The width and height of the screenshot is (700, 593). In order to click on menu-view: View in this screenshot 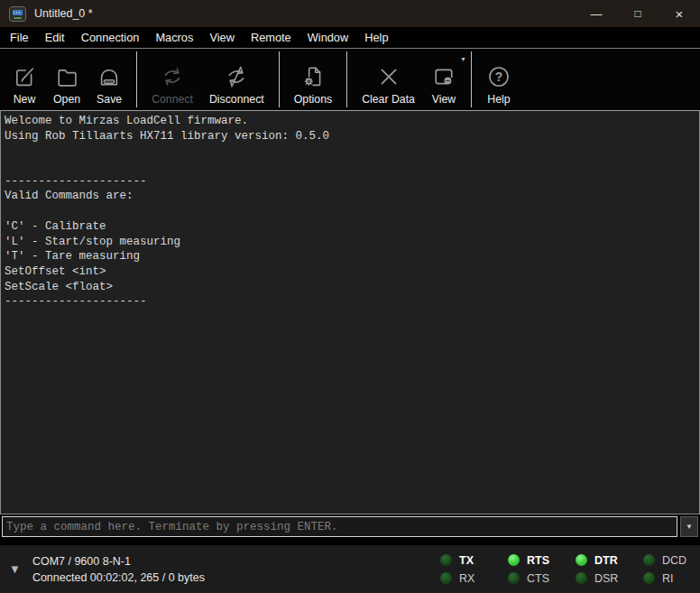, I will do `click(222, 38)`.